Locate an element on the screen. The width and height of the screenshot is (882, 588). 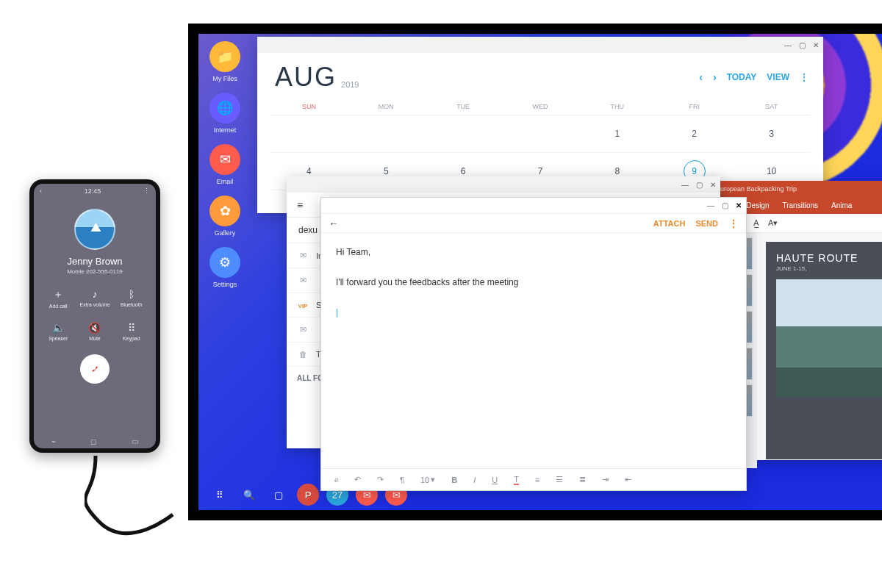
recents-icon: ▢ is located at coordinates (279, 495).